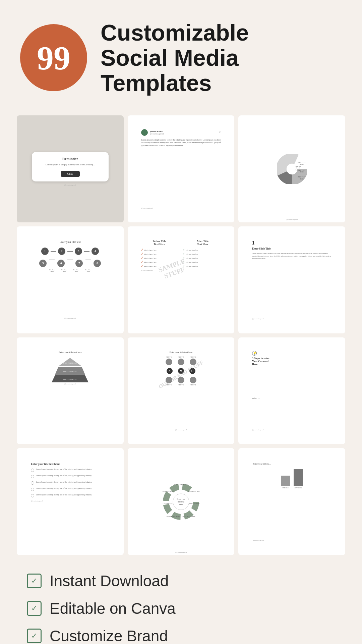 The width and height of the screenshot is (362, 644). I want to click on check-icon-3: ✓, so click(34, 636).